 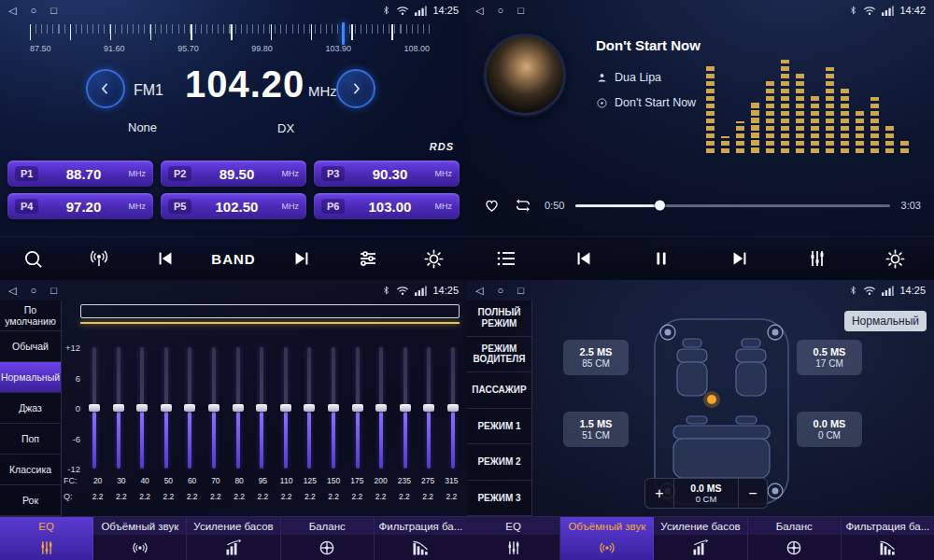 What do you see at coordinates (506, 259) in the screenshot?
I see `playlist-button` at bounding box center [506, 259].